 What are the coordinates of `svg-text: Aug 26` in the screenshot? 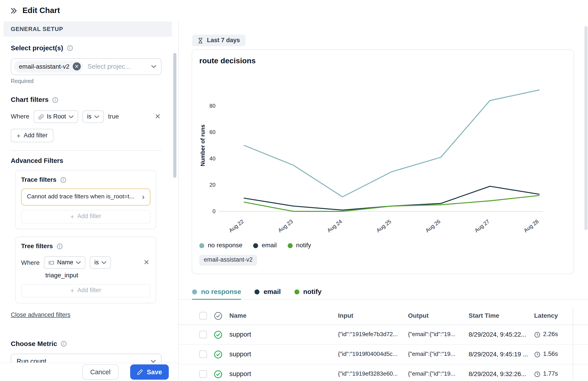 It's located at (433, 226).